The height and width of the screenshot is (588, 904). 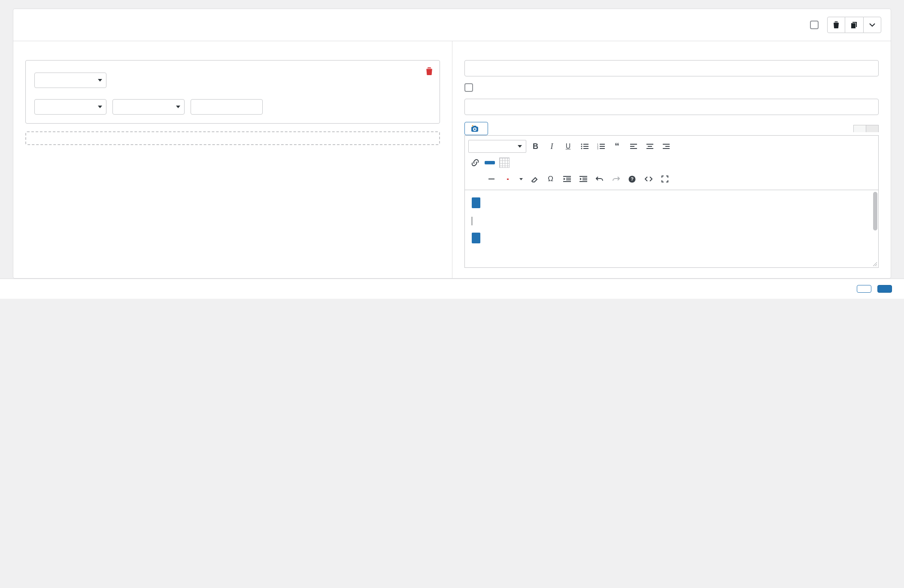 What do you see at coordinates (672, 229) in the screenshot?
I see `editor-content` at bounding box center [672, 229].